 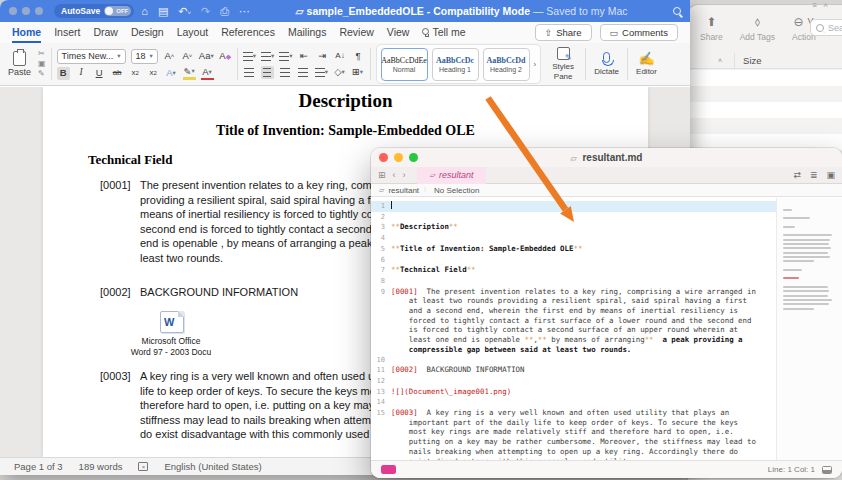 I want to click on align-left-button, so click(x=250, y=72).